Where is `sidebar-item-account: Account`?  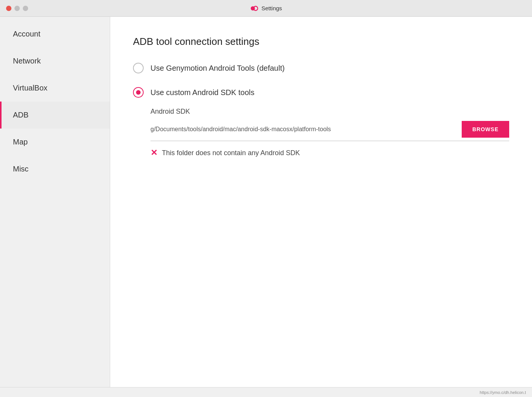 sidebar-item-account: Account is located at coordinates (55, 34).